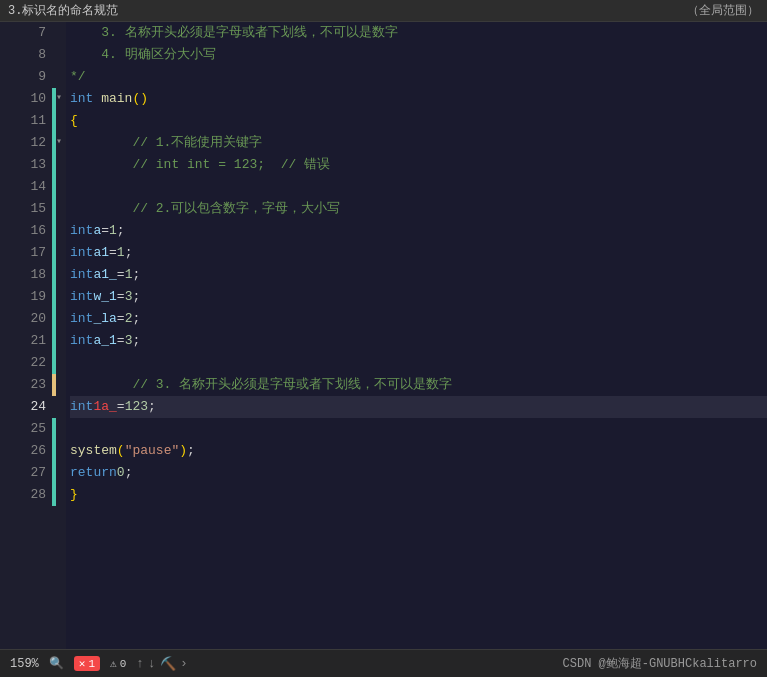 The image size is (767, 677). Describe the element at coordinates (34, 385) in the screenshot. I see `line-number: 23` at that location.